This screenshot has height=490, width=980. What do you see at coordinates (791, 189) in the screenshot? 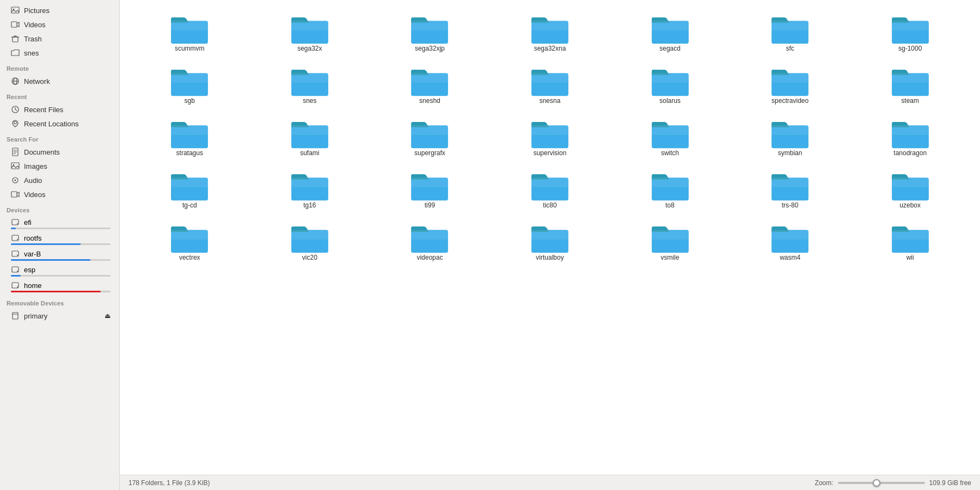
I see `folder-item-trs-80: trs-80` at bounding box center [791, 189].